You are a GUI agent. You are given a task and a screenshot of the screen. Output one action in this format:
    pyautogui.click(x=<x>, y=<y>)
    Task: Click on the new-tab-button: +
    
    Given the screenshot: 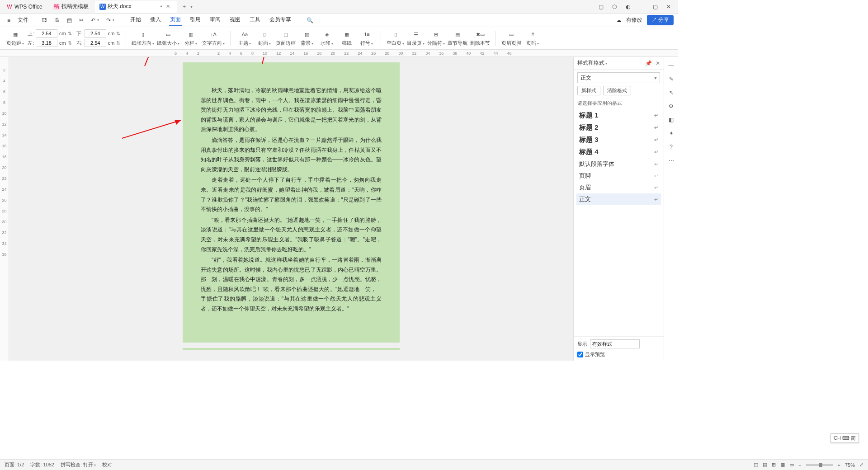 What is the action you would take?
    pyautogui.click(x=184, y=7)
    